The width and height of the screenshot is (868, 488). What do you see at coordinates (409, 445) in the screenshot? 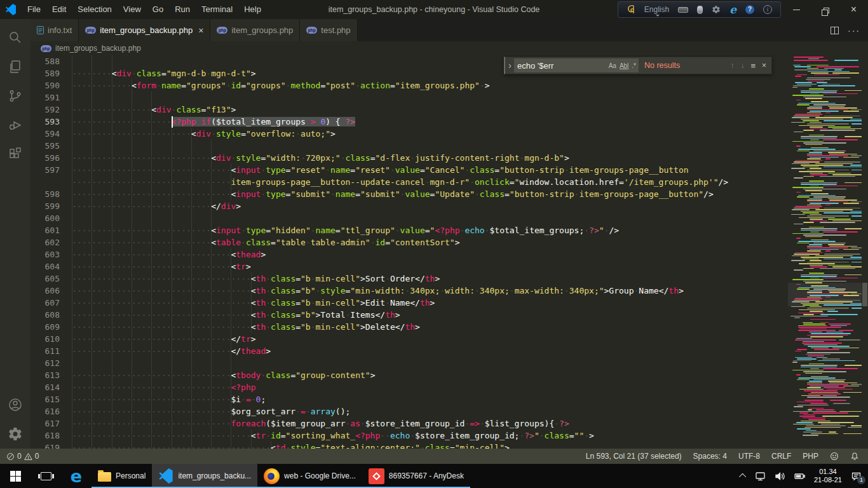
I see `code-line: 619·····································…` at bounding box center [409, 445].